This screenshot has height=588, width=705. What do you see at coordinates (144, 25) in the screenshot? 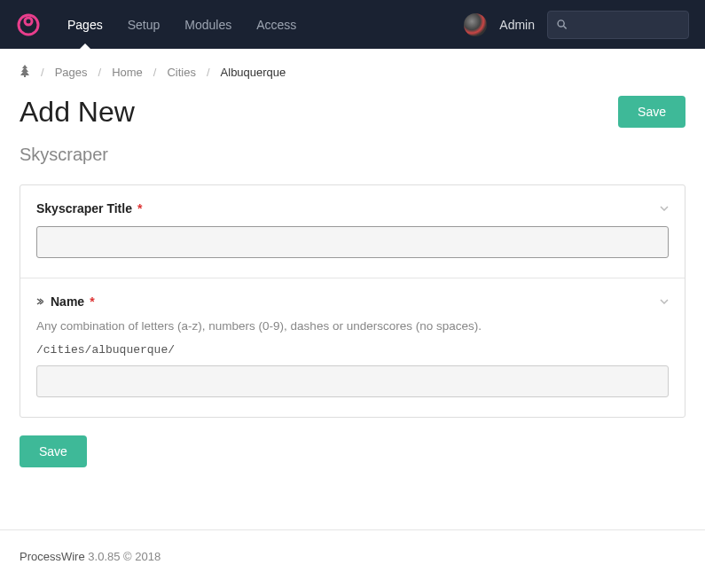
I see `nav-setup: Setup` at bounding box center [144, 25].